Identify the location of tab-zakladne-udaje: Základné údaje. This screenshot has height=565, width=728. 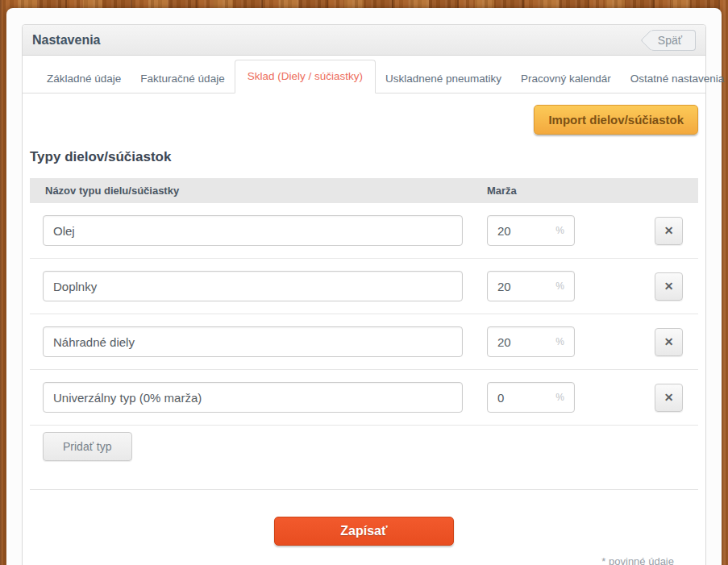
(84, 79).